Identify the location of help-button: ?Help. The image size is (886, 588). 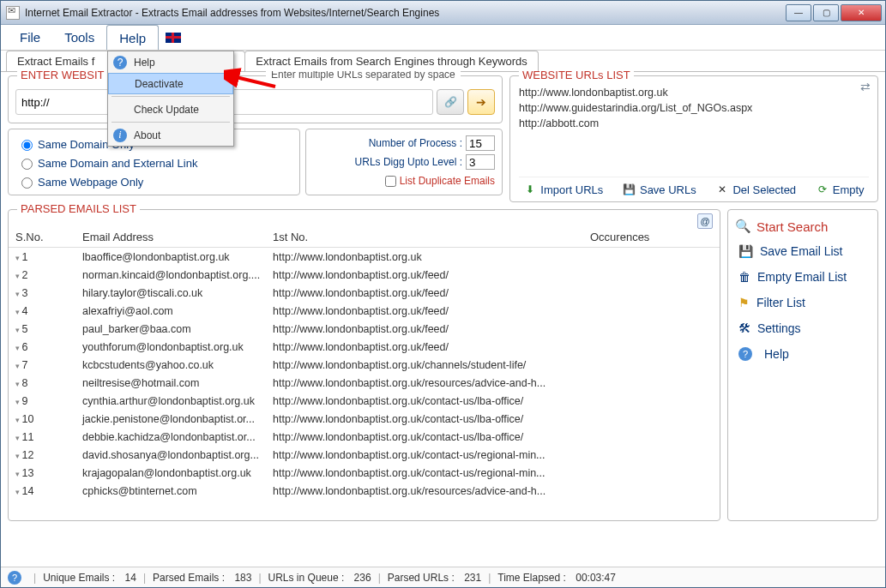
(803, 354).